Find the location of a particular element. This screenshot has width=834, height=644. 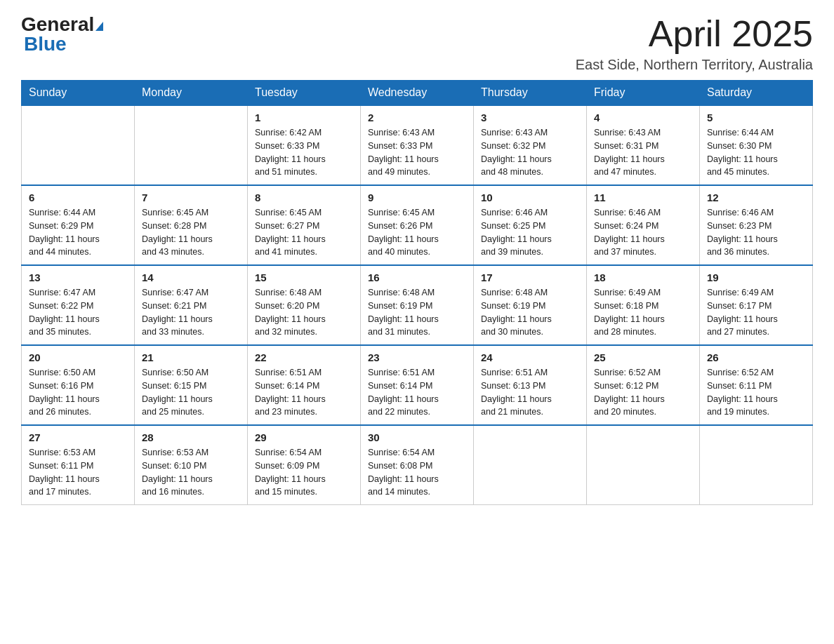

week-row-4: 20Sunrise: 6:50 AMSunset: 6:16 PMDayligh… is located at coordinates (417, 385).